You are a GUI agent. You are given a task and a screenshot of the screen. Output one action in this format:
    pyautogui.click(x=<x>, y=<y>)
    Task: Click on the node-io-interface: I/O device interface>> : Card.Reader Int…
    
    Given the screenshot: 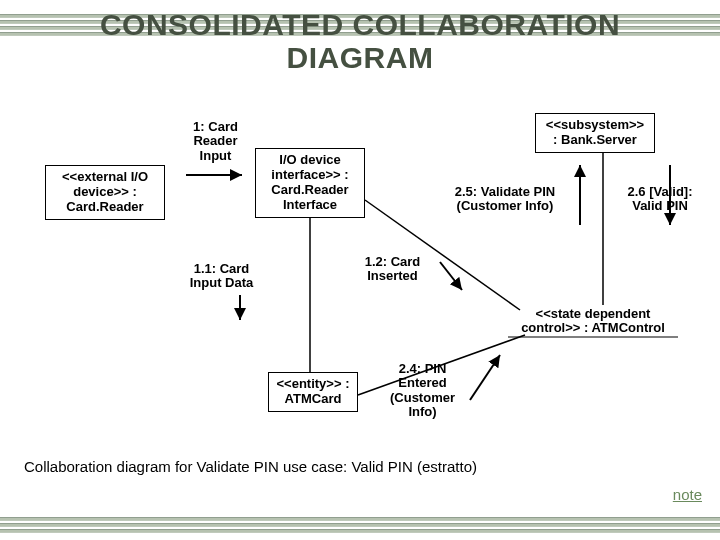 What is the action you would take?
    pyautogui.click(x=310, y=183)
    